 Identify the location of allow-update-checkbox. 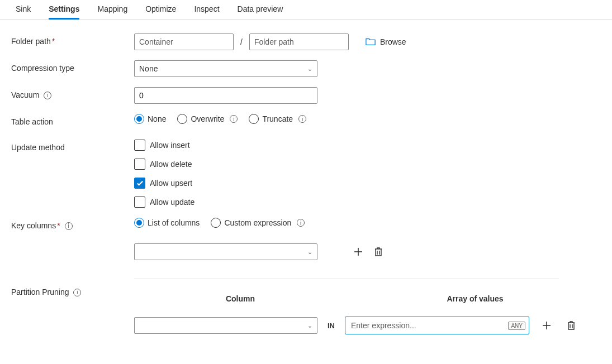
(140, 202).